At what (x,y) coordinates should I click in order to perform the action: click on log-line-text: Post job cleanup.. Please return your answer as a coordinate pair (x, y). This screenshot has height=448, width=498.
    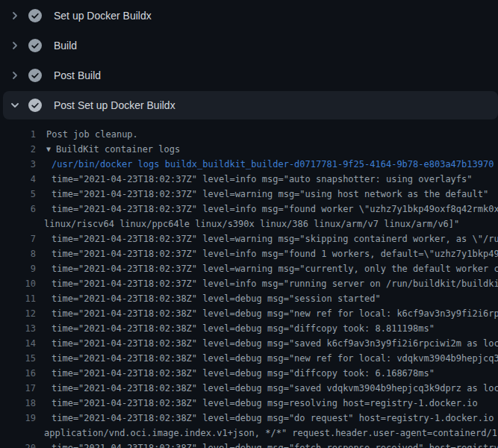
    Looking at the image, I should click on (87, 134).